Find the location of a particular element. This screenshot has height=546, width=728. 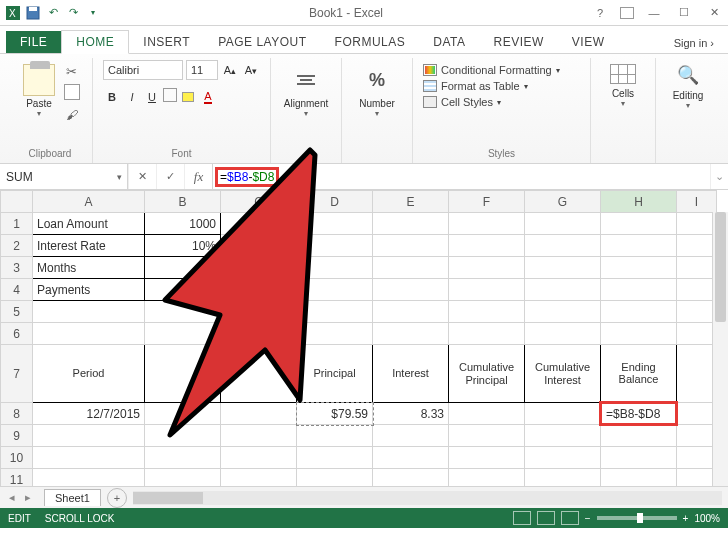

formula-input: =$B8-$D8 is located at coordinates (462, 176).